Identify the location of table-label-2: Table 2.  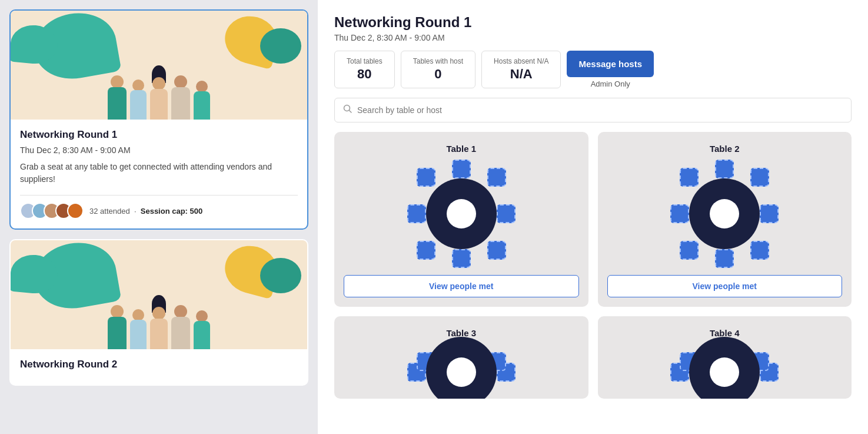
(725, 148).